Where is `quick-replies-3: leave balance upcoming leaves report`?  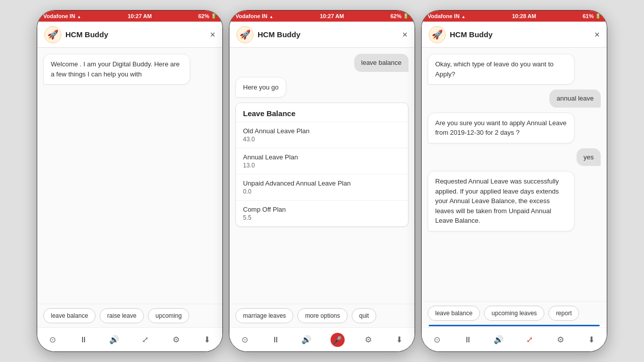 quick-replies-3: leave balance upcoming leaves report is located at coordinates (514, 313).